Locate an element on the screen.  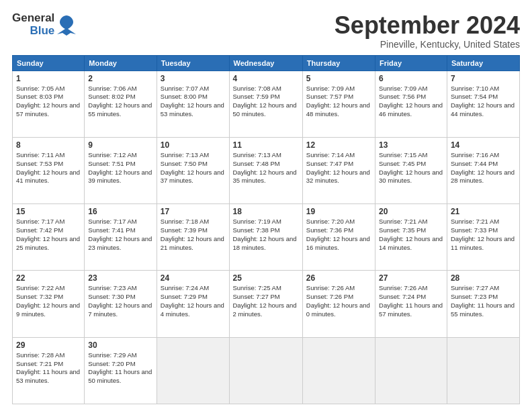
day-number: 3 is located at coordinates (193, 79).